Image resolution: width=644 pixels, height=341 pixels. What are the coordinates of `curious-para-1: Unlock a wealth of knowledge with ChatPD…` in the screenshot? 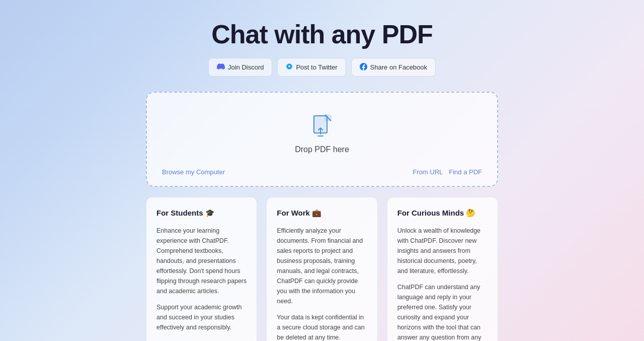 It's located at (443, 251).